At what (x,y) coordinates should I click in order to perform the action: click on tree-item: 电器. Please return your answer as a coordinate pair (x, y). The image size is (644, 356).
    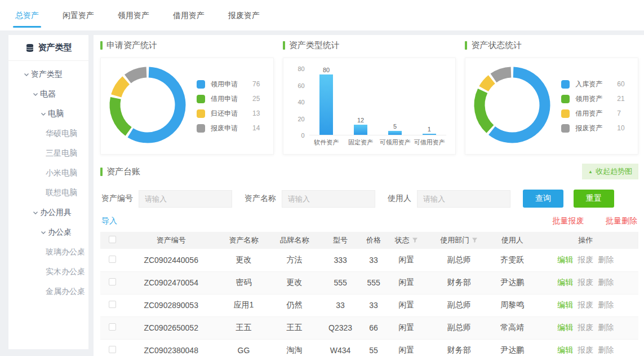
    Looking at the image, I should click on (48, 94).